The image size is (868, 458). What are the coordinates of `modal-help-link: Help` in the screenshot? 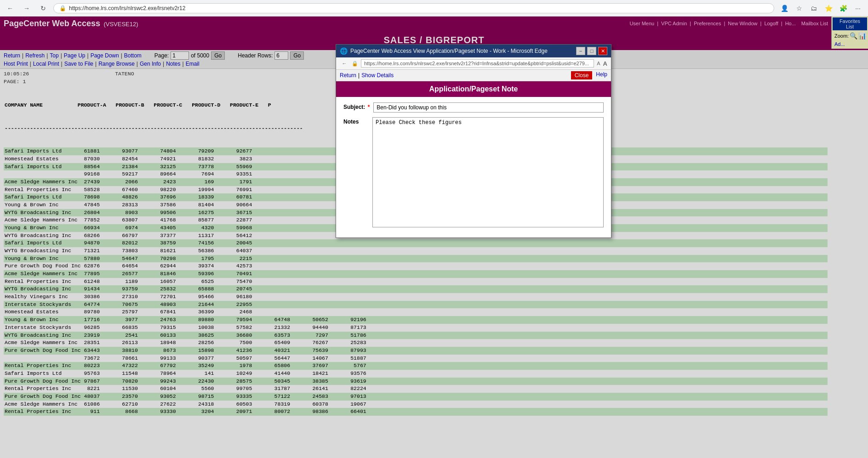 It's located at (601, 75).